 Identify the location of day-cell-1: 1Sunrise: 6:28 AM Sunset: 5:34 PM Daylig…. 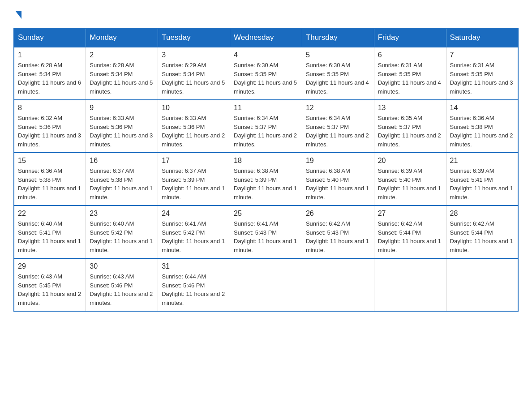
(50, 73).